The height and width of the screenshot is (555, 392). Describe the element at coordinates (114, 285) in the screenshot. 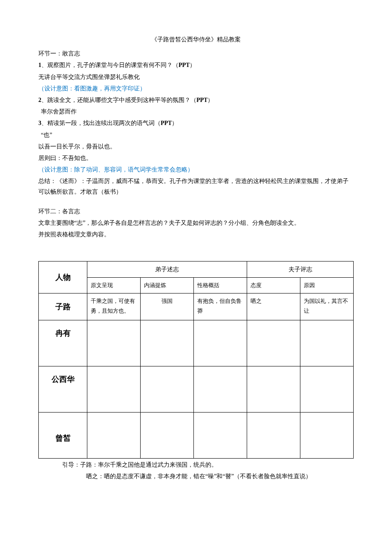

I see `subhead-original: 原文呈现` at that location.